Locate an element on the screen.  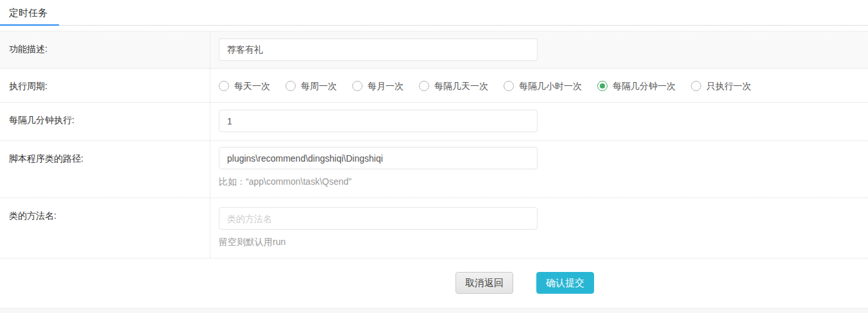
active-tab-underline is located at coordinates (30, 25).